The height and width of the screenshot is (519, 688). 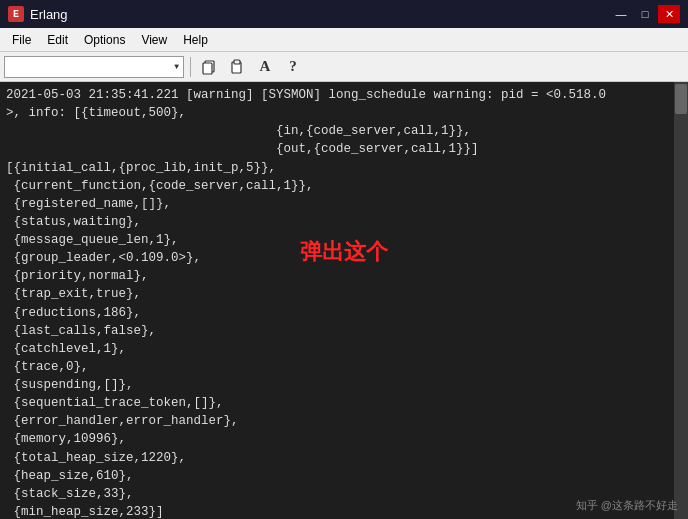 What do you see at coordinates (16, 14) in the screenshot?
I see `app-icon: E` at bounding box center [16, 14].